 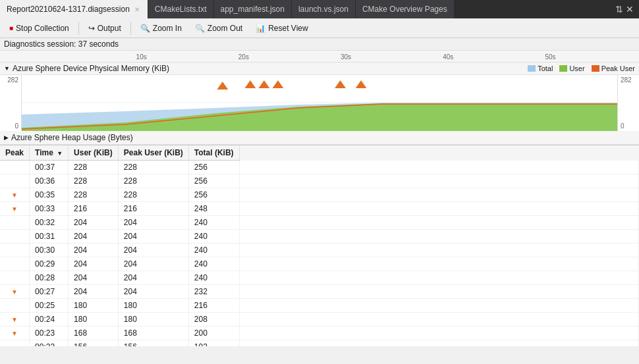 What do you see at coordinates (320, 278) in the screenshot?
I see `table-row: 00:28204204240` at bounding box center [320, 278].